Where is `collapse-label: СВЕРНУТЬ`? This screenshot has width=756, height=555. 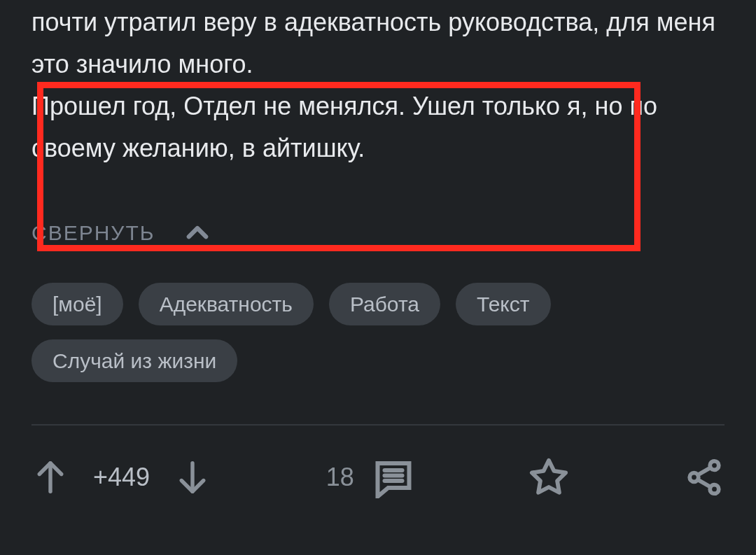 collapse-label: СВЕРНУТЬ is located at coordinates (93, 233).